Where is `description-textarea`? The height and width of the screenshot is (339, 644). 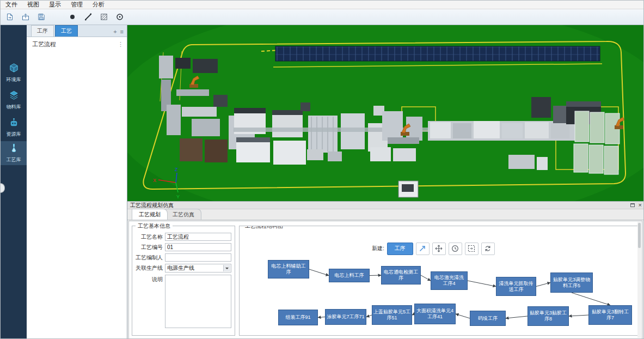
description-textarea is located at coordinates (198, 301).